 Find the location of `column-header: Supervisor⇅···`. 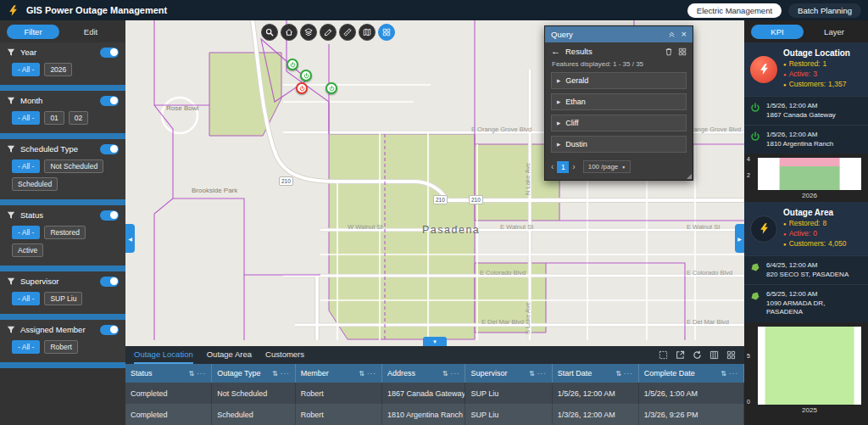

column-header: Supervisor⇅··· is located at coordinates (509, 373).